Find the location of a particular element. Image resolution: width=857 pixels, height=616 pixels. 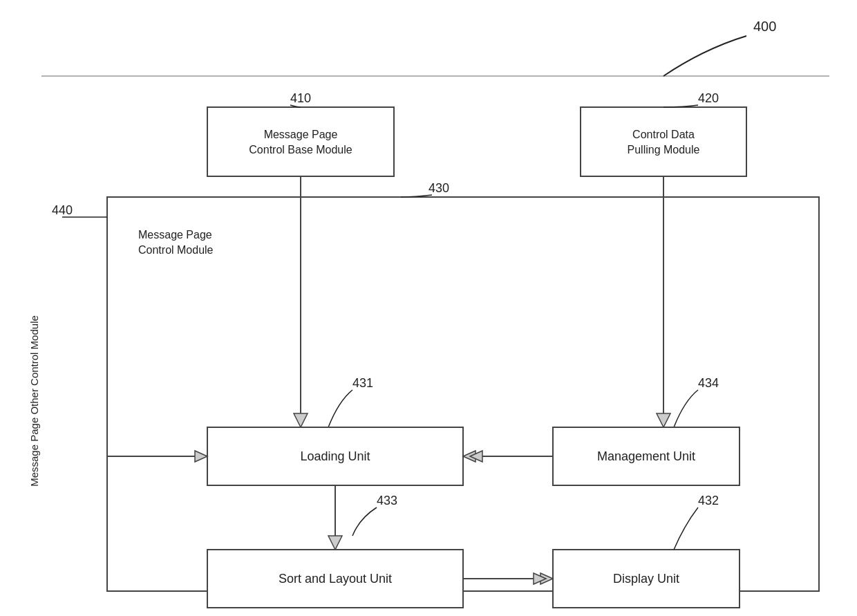

ref-420: 420 is located at coordinates (708, 98).